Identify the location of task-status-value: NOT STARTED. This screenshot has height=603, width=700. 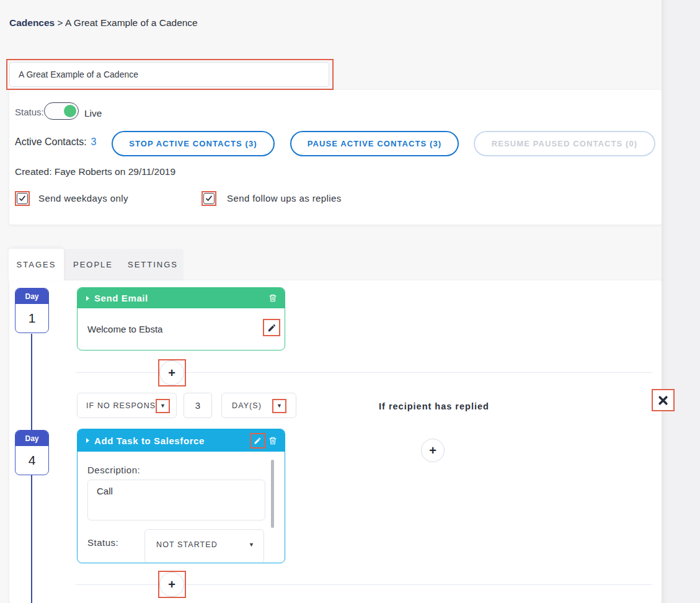
(187, 545).